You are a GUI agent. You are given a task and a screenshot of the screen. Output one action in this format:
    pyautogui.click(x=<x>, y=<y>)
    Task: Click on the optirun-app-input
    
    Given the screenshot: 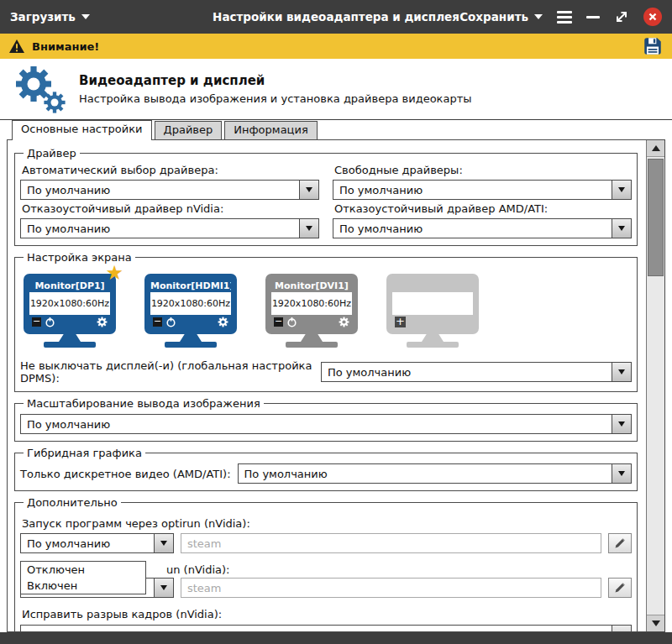 What is the action you would take?
    pyautogui.click(x=391, y=543)
    